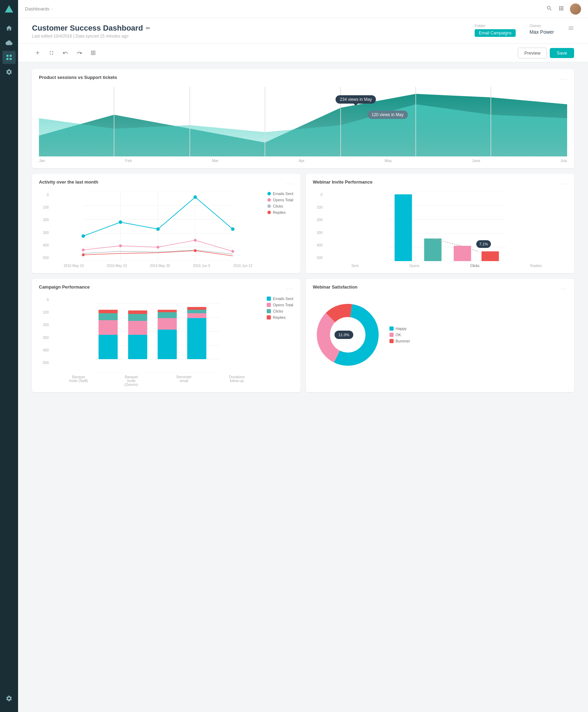  Describe the element at coordinates (447, 229) in the screenshot. I see `webinar-bars-area: 7.1% Sent Opens Clicks Replies` at that location.